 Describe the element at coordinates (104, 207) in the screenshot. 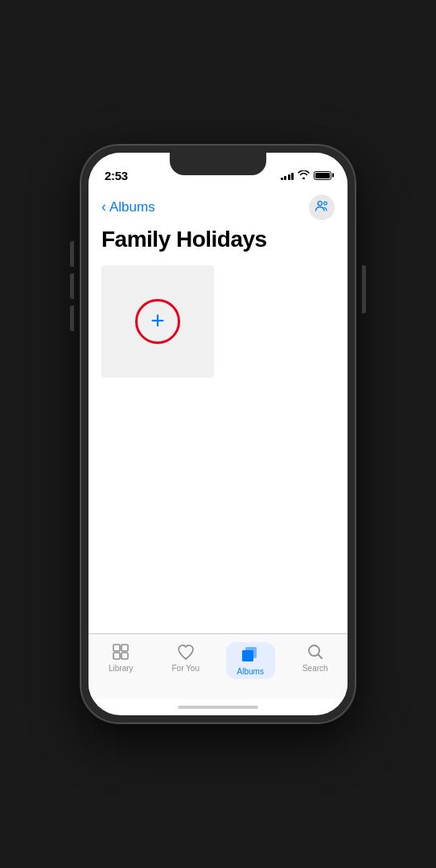

I see `back-chevron-icon: ‹` at that location.